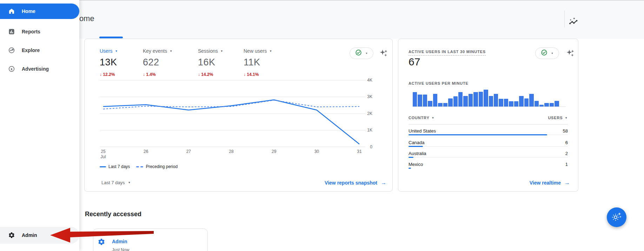  I want to click on metric-delta: ↓ 1.4%, so click(164, 75).